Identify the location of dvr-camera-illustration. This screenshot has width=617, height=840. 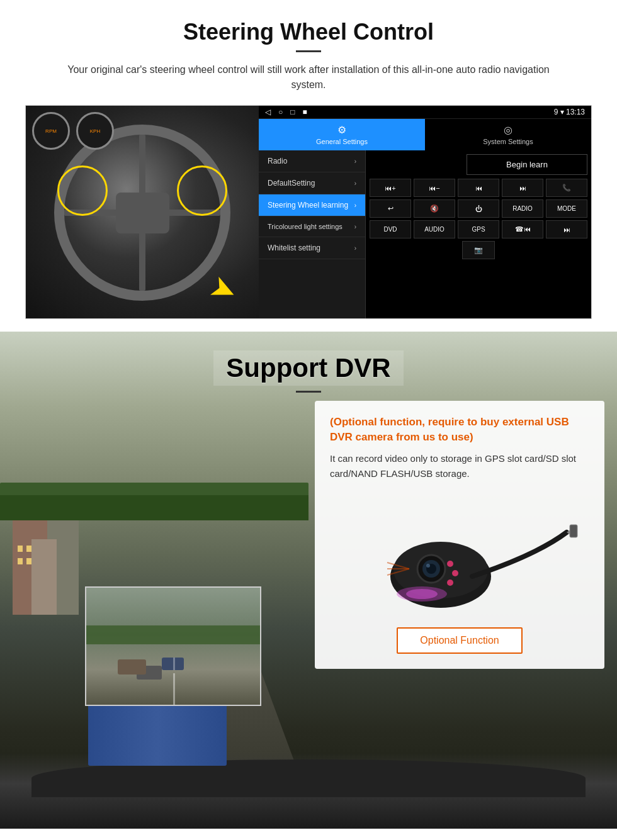
(460, 554).